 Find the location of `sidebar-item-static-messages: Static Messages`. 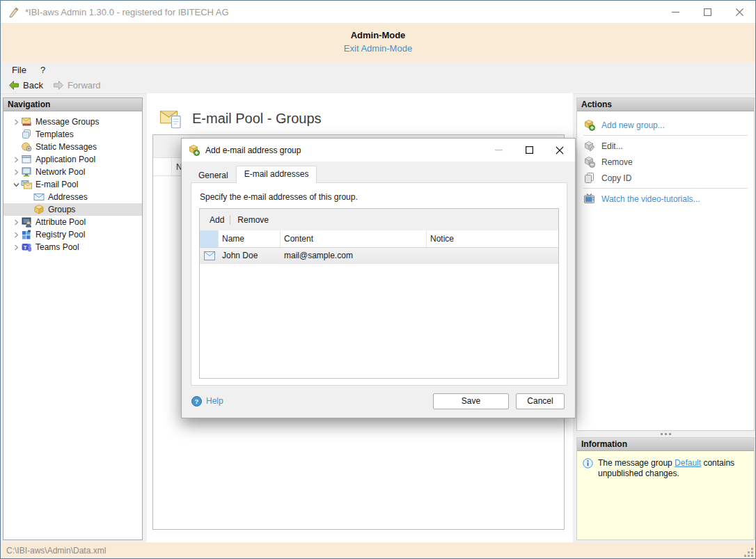

sidebar-item-static-messages: Static Messages is located at coordinates (72, 147).